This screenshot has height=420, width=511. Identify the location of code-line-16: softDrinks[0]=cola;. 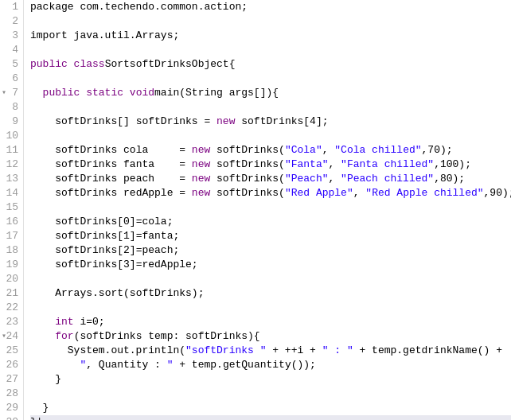
(271, 222).